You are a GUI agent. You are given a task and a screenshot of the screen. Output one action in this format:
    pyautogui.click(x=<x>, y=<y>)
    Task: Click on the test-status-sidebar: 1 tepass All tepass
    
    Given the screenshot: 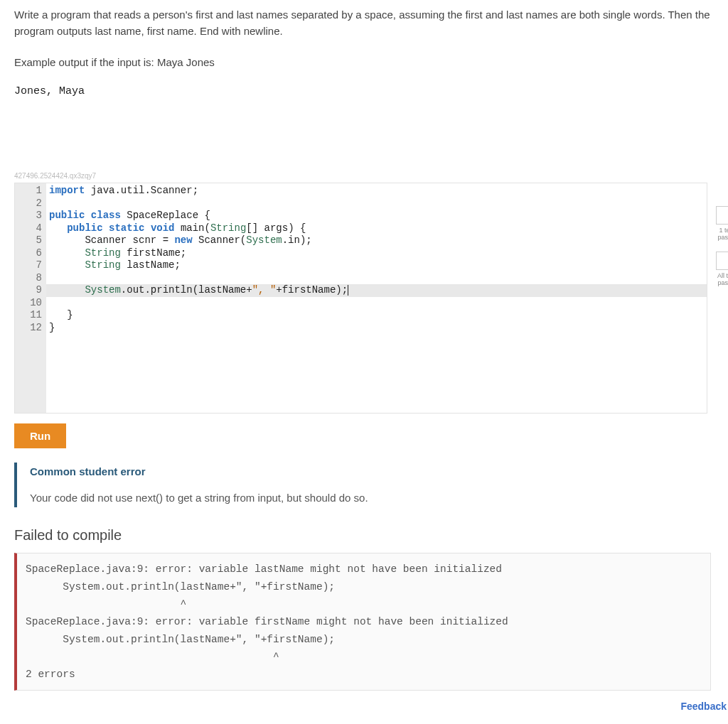 What is the action you would take?
    pyautogui.click(x=722, y=252)
    